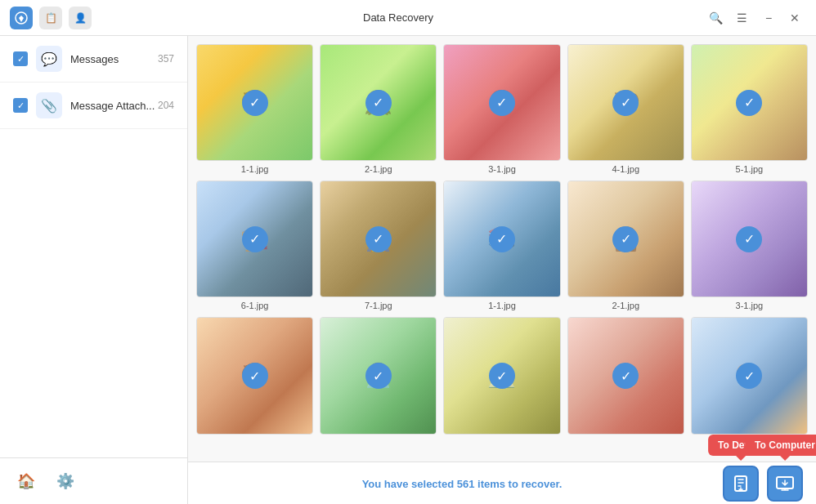 The height and width of the screenshot is (504, 816). I want to click on status-text: You have selected 561 items to recover., so click(463, 484).